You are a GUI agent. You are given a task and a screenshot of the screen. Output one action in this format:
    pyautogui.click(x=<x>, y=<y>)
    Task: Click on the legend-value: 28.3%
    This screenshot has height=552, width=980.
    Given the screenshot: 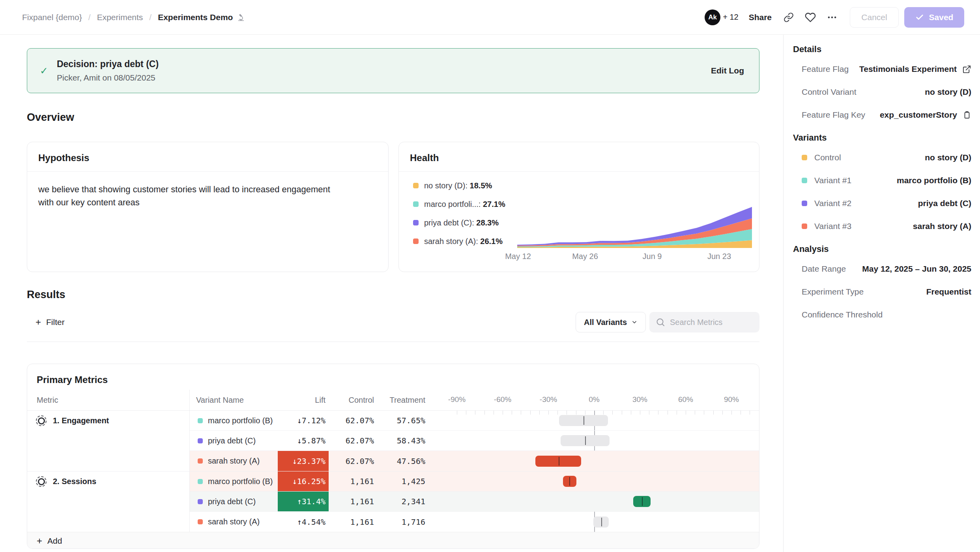 What is the action you would take?
    pyautogui.click(x=488, y=223)
    